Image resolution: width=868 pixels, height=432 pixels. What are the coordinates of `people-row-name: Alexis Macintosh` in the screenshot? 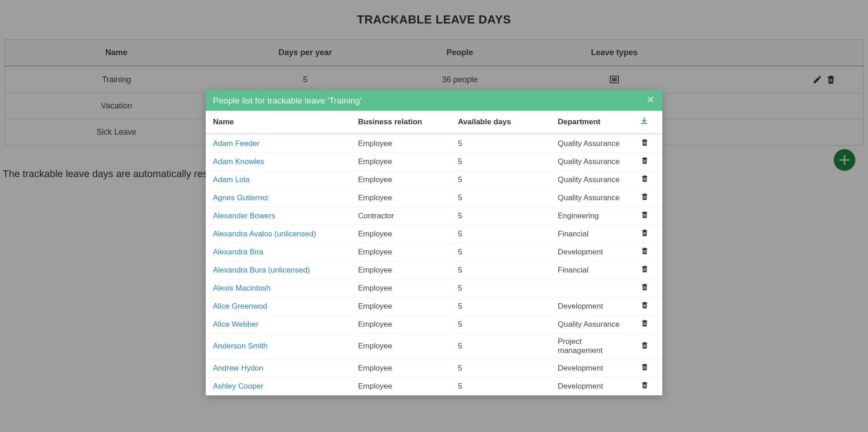 It's located at (278, 288).